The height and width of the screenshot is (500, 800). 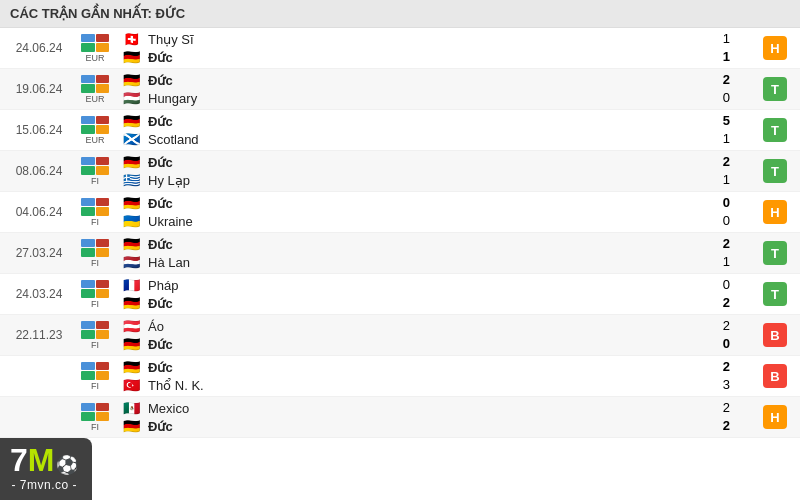 What do you see at coordinates (400, 90) in the screenshot?
I see `table-row: 19.06.24EUR🇩🇪Đức🇭🇺Hungary20T` at bounding box center [400, 90].